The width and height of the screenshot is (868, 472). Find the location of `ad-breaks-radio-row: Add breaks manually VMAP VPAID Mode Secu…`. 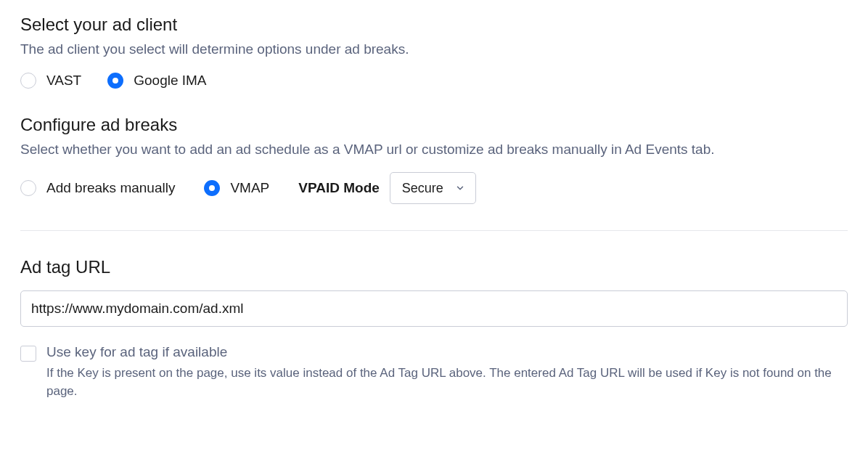

ad-breaks-radio-row: Add breaks manually VMAP VPAID Mode Secu… is located at coordinates (434, 188).